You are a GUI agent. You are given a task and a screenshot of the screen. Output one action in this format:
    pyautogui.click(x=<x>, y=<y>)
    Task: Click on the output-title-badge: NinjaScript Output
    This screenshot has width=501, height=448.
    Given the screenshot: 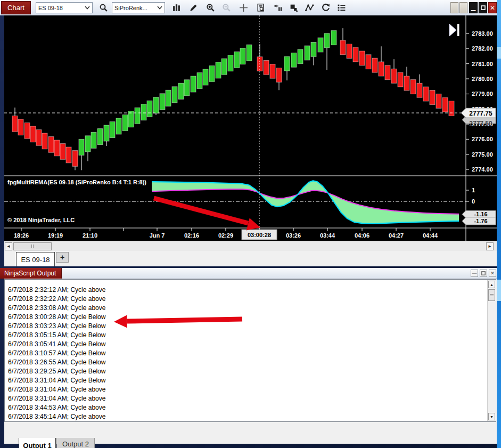 What is the action you would take?
    pyautogui.click(x=31, y=273)
    